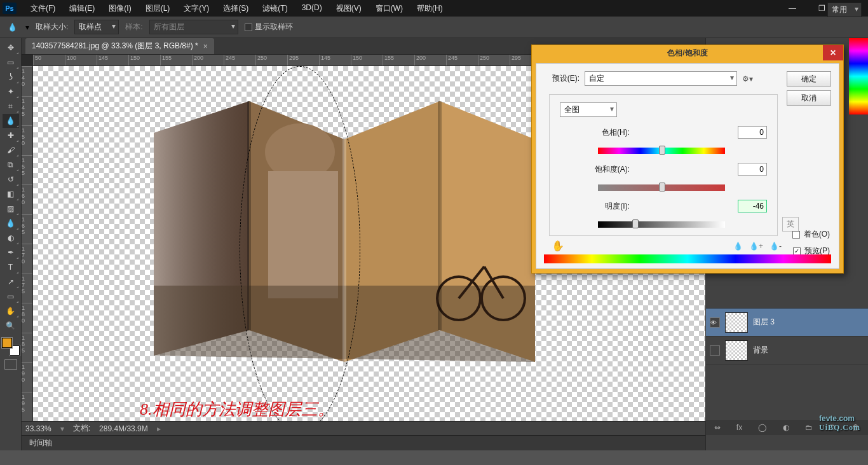 The image size is (868, 465). What do you see at coordinates (11, 364) in the screenshot?
I see `quick-mask-toggle` at bounding box center [11, 364].